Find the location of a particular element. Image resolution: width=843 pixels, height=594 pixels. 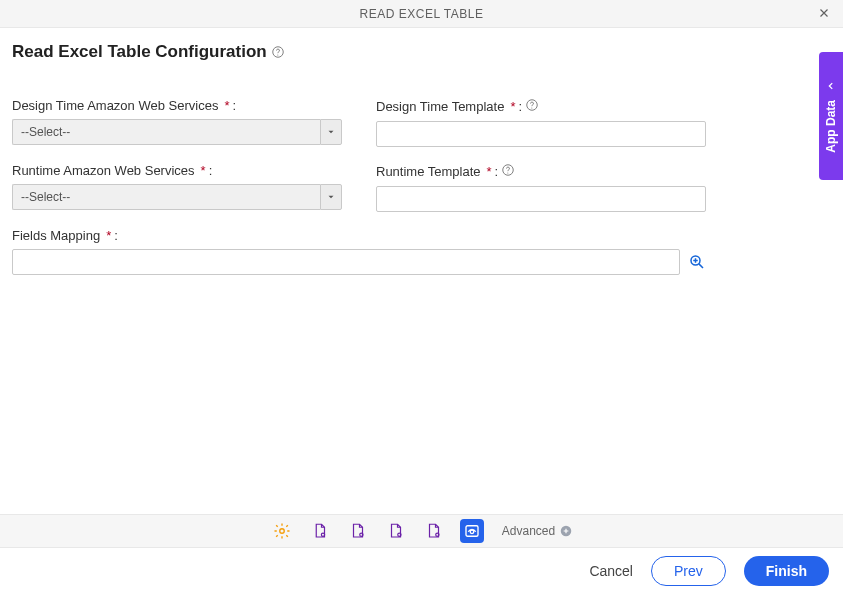

label-text: Fields Mapping is located at coordinates (56, 236).